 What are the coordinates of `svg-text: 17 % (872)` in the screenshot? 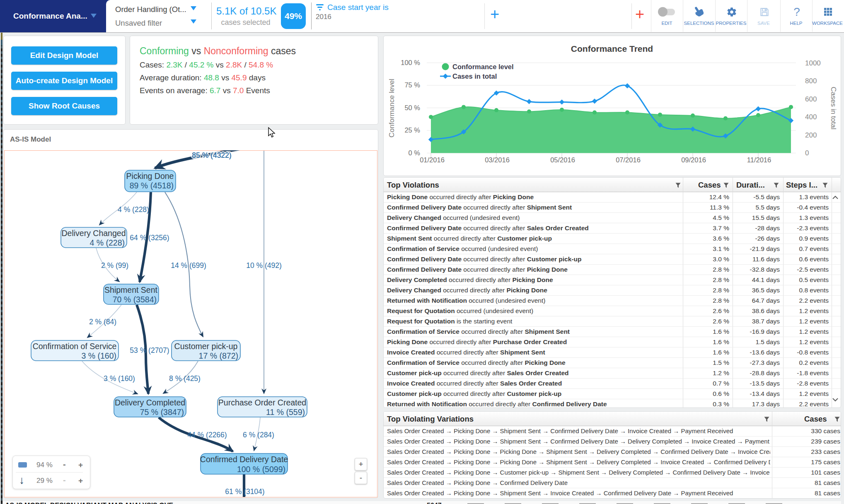 It's located at (219, 356).